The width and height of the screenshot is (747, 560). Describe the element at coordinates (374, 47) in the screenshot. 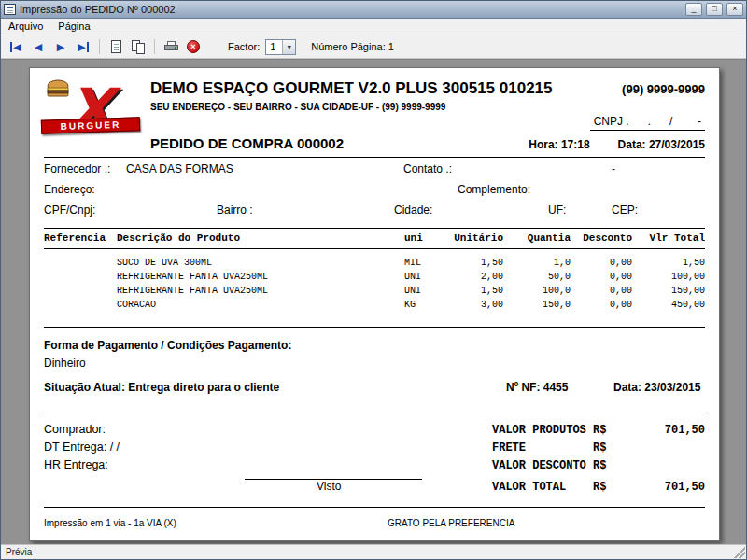

I see `toolbar: ◀ ◀ ▶ ▶ × Factor: 1 ▼ Número Página: 1` at that location.